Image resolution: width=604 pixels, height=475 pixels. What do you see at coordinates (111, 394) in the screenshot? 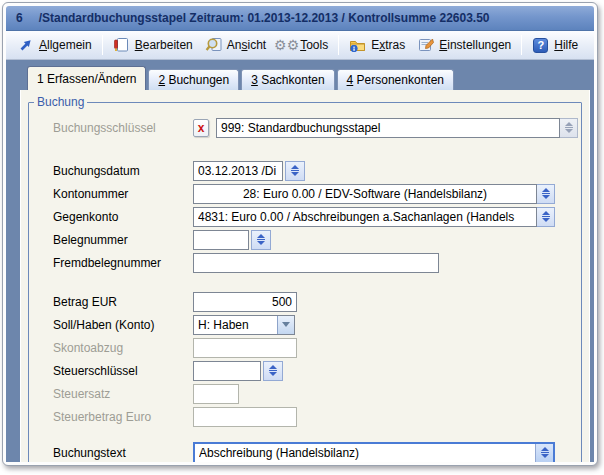
I see `steuersatz-label: Steuersatz` at bounding box center [111, 394].